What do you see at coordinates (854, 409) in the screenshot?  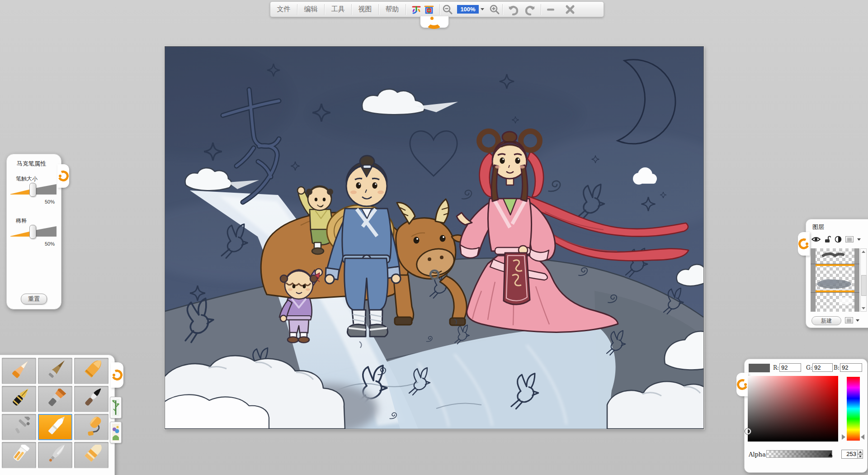 I see `hue-slider` at bounding box center [854, 409].